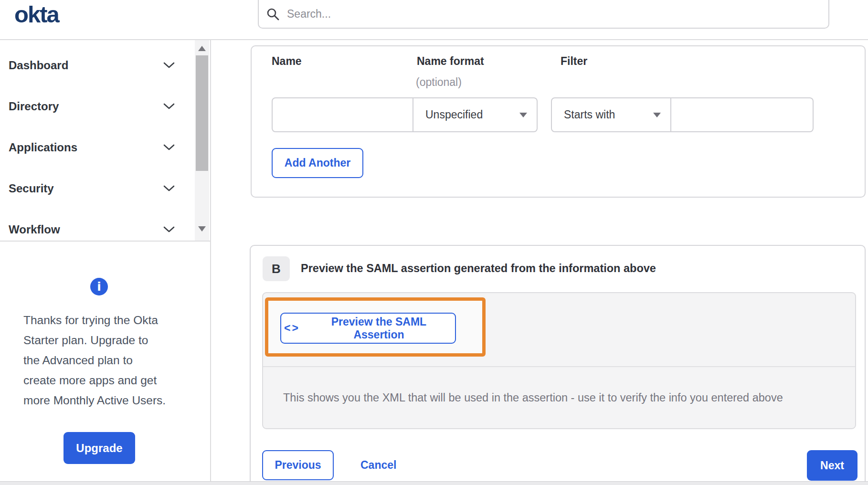 The image size is (868, 485). I want to click on sidebar-item-label: Security, so click(32, 189).